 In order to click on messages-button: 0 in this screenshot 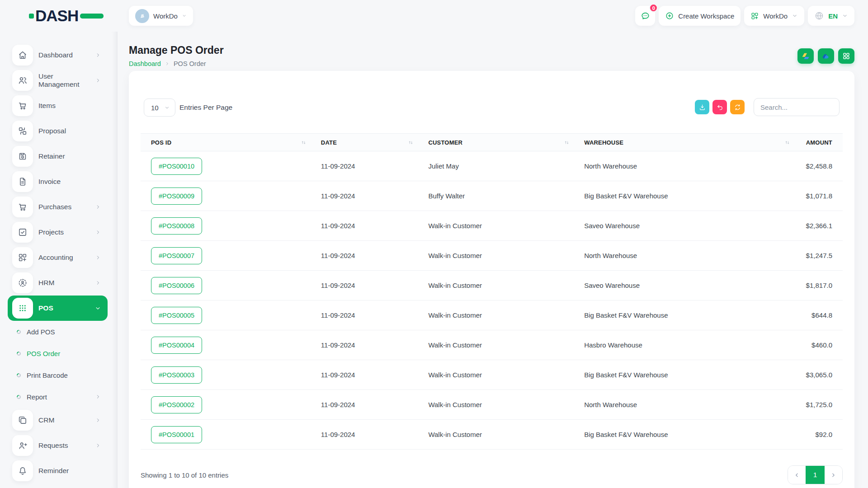, I will do `click(645, 16)`.